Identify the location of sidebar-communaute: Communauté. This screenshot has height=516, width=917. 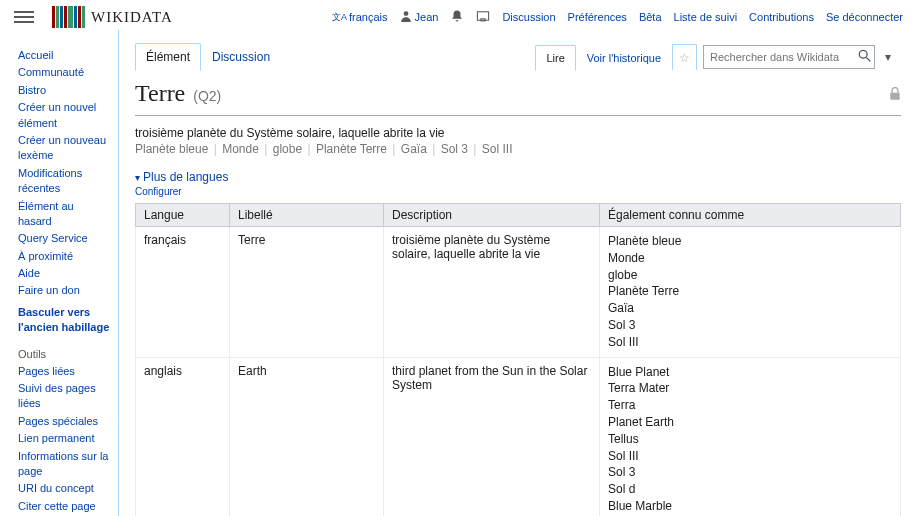
(64, 72).